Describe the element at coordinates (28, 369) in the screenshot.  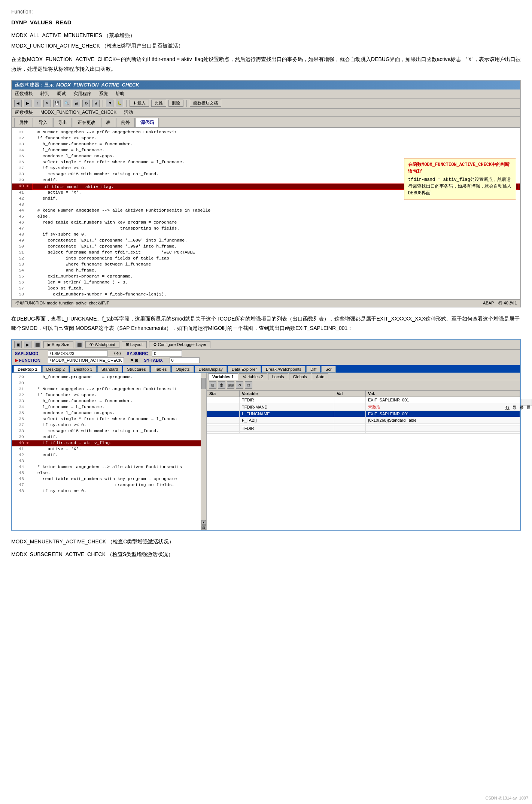
I see `dtab-desktop1: Desktop 1` at that location.